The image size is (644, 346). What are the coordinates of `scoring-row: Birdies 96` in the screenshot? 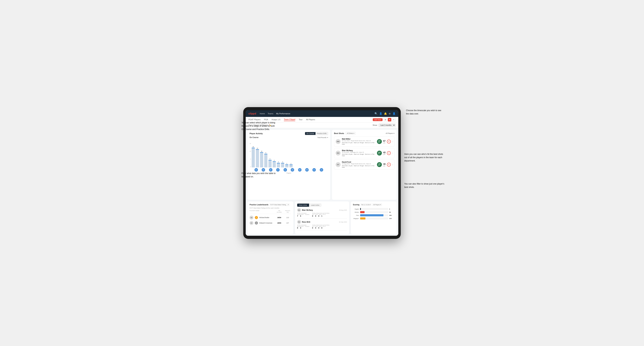 It's located at (374, 212).